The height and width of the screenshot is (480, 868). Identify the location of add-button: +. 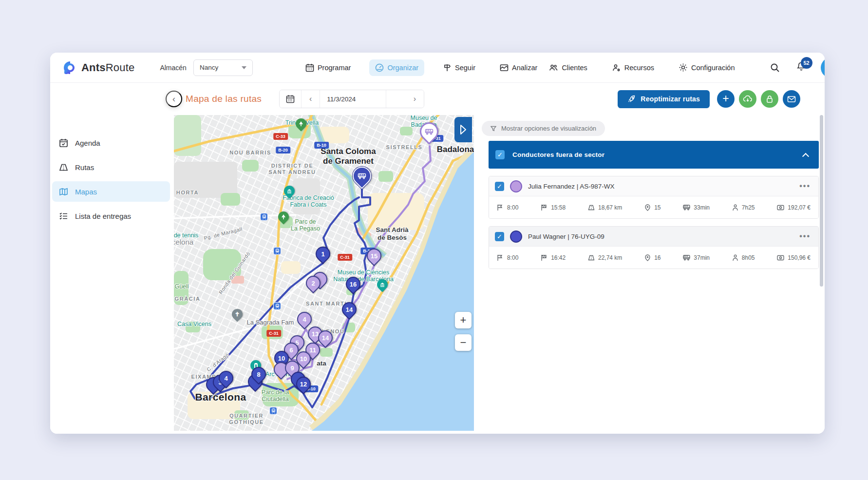
(726, 99).